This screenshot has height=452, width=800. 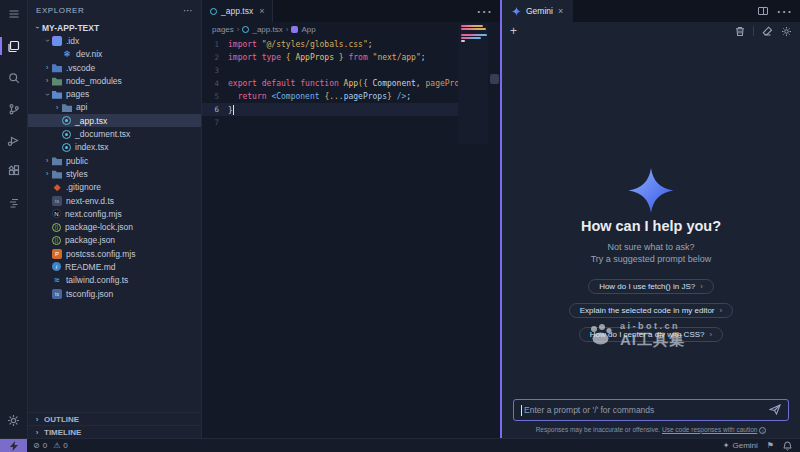 What do you see at coordinates (710, 430) in the screenshot?
I see `caution-link: Use code responses with caution` at bounding box center [710, 430].